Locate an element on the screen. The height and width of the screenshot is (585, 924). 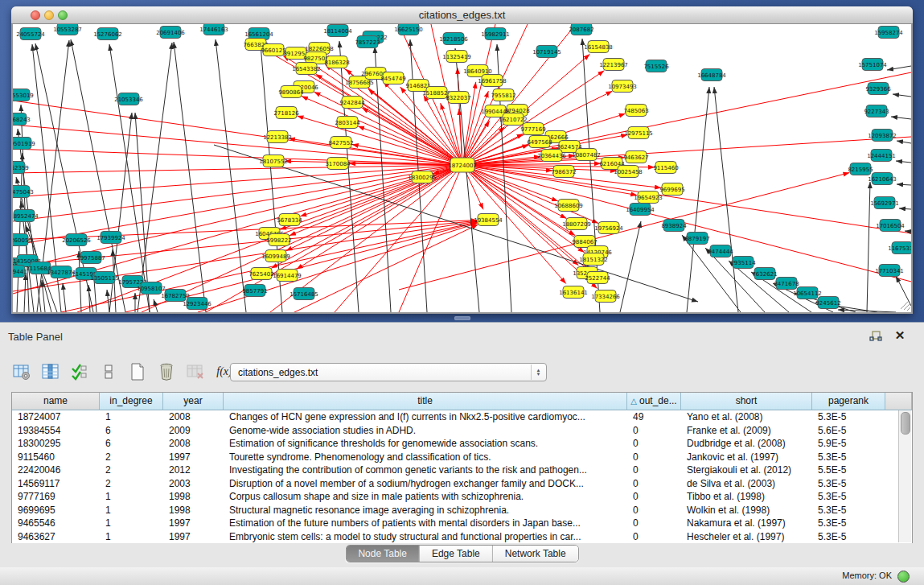
graph-node: 16961758 is located at coordinates (492, 80).